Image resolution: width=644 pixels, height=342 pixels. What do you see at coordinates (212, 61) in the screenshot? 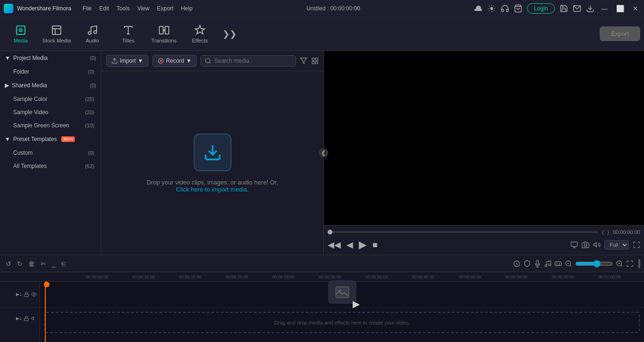
I see `content-toolbar: Import ▼ Record ▼` at bounding box center [212, 61].